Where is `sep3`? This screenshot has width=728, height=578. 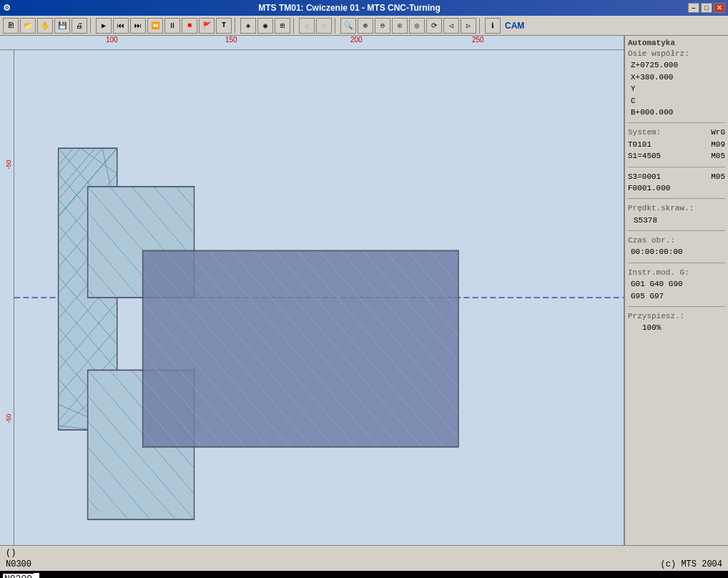
sep3 is located at coordinates (295, 26).